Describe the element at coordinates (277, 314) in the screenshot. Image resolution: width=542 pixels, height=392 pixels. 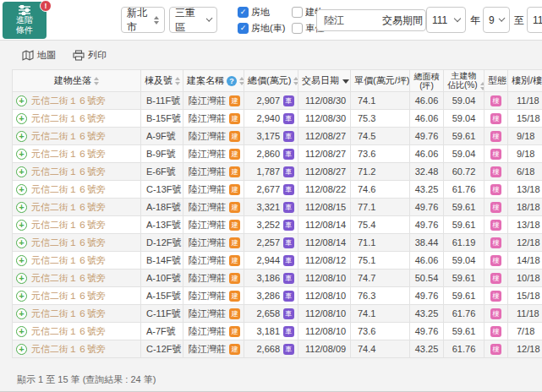
I see `table-row: + 元信二街１６號旁 C-11F號 陸江灣莊 建 2,658 車 112/08/…` at that location.